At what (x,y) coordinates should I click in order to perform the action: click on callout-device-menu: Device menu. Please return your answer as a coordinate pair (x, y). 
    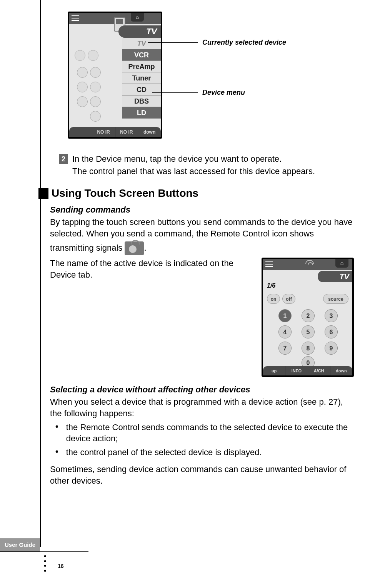
    Looking at the image, I should click on (224, 92).